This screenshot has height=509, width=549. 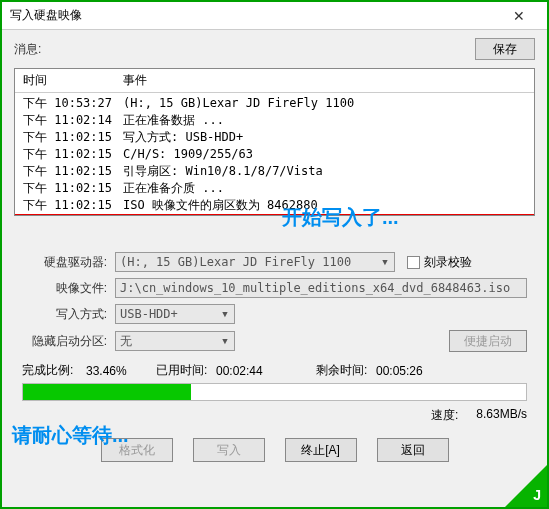 What do you see at coordinates (274, 138) in the screenshot?
I see `log-row: 下午 11:02:15写入方式: USB-HDD+` at bounding box center [274, 138].